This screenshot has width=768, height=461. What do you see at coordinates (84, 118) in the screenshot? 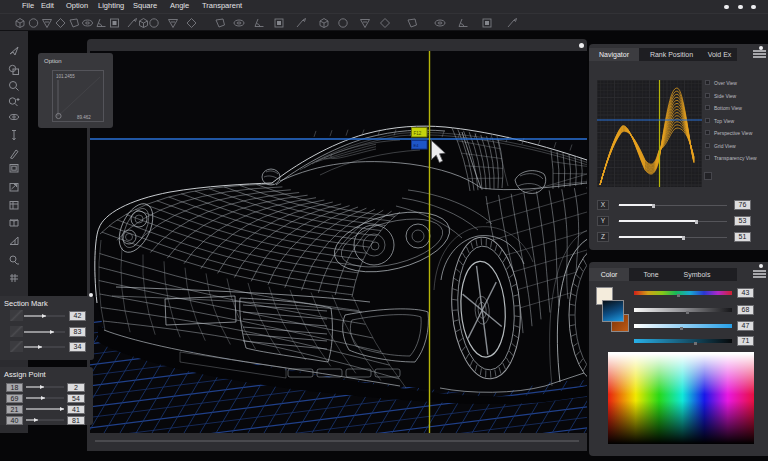
I see `svg-text: 89.462` at bounding box center [84, 118].